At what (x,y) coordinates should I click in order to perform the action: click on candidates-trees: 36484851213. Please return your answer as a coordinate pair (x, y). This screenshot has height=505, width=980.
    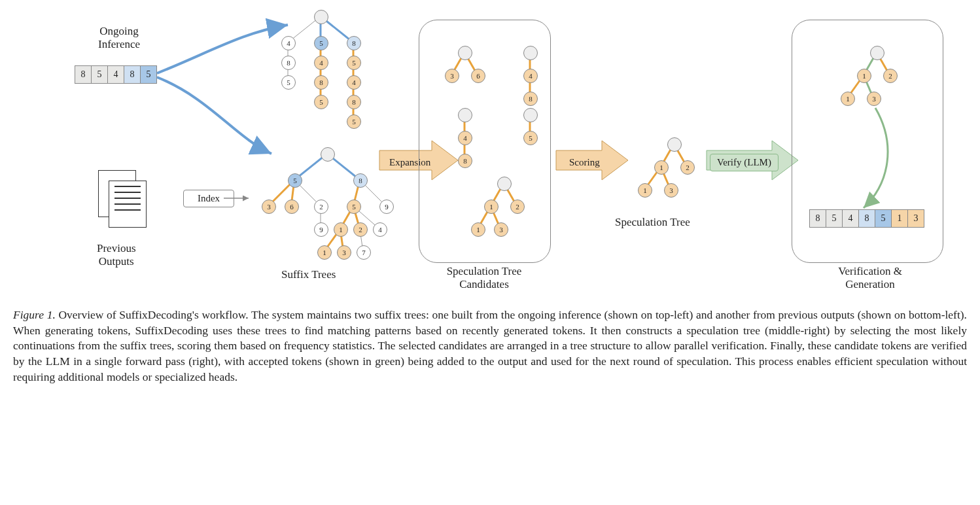
    Looking at the image, I should click on (494, 144).